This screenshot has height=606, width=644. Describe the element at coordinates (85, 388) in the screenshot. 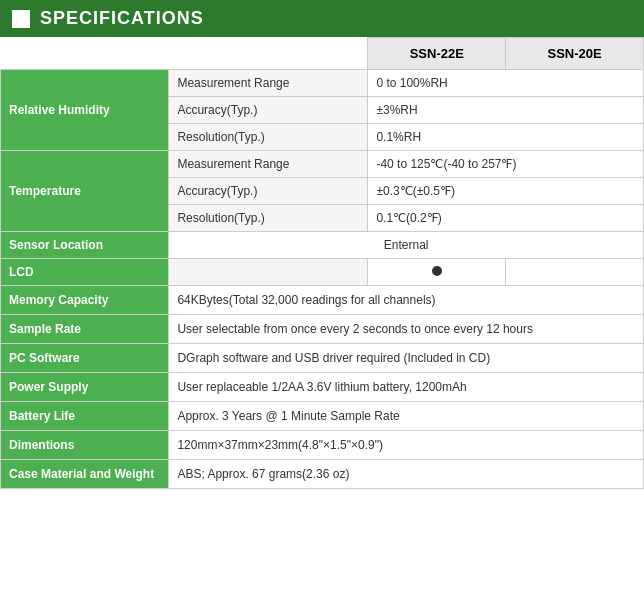

I see `category-cell: Power Supply` at that location.